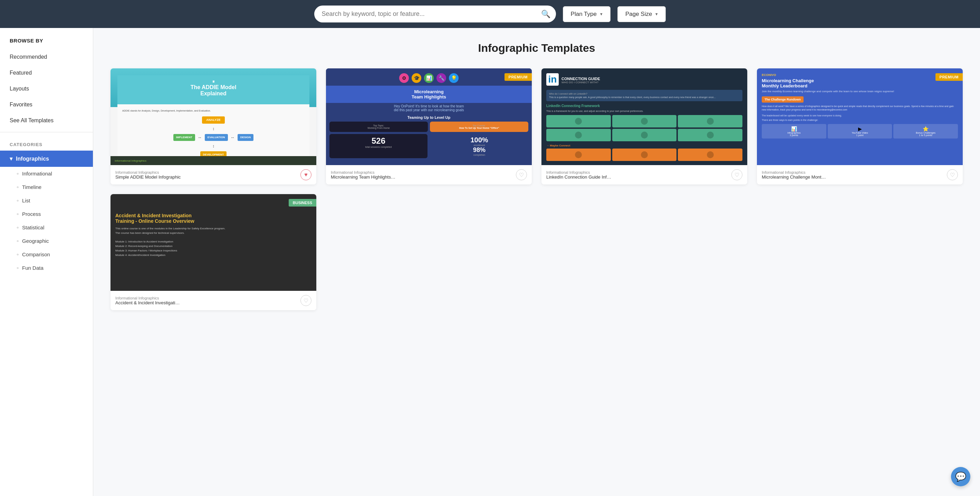  What do you see at coordinates (737, 175) in the screenshot?
I see `favorite-button-linkedin: ♡` at bounding box center [737, 175].